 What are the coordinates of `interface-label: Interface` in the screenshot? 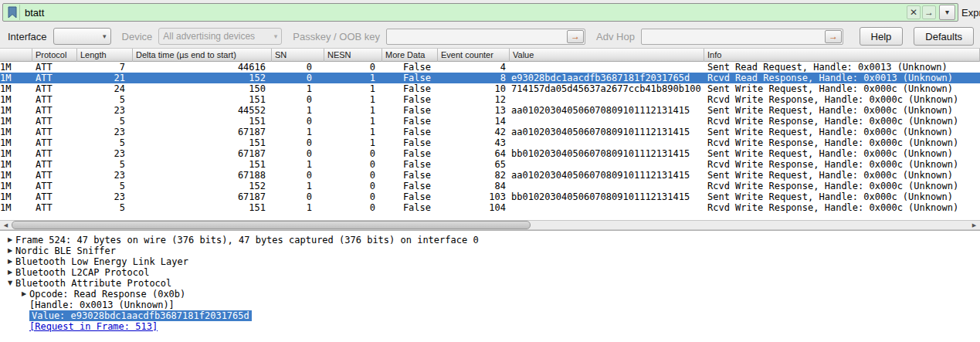 It's located at (28, 37).